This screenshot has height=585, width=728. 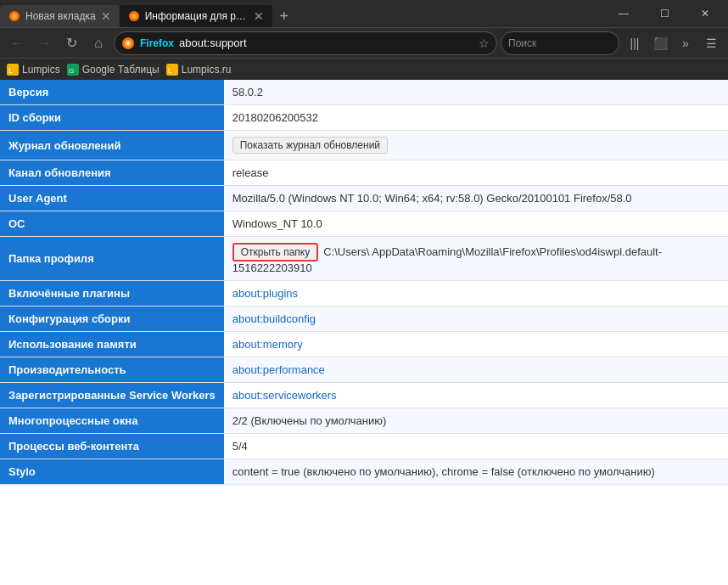 I want to click on table-row: Журнал обновленийПоказать журнал обновле…, so click(x=364, y=146).